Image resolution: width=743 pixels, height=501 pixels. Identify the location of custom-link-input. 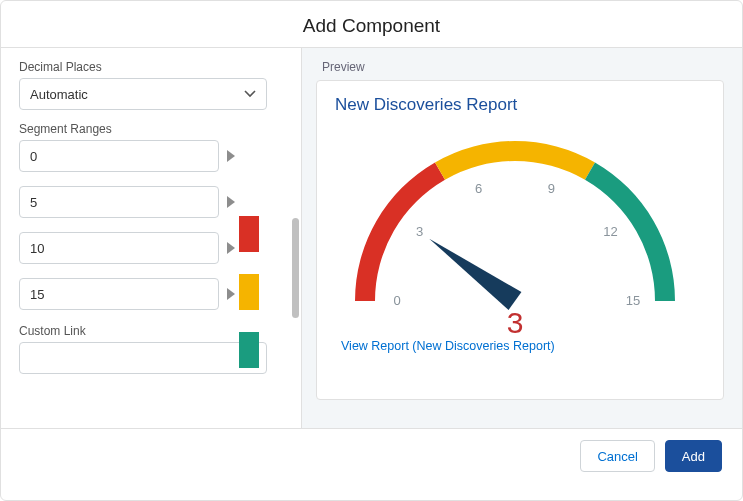
(143, 358).